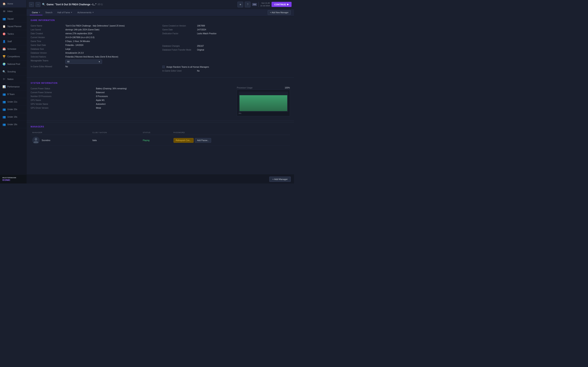 This screenshot has width=588, height=367. What do you see at coordinates (179, 33) in the screenshot?
I see `dedication-factor-label: Dedication Factor` at bounding box center [179, 33].